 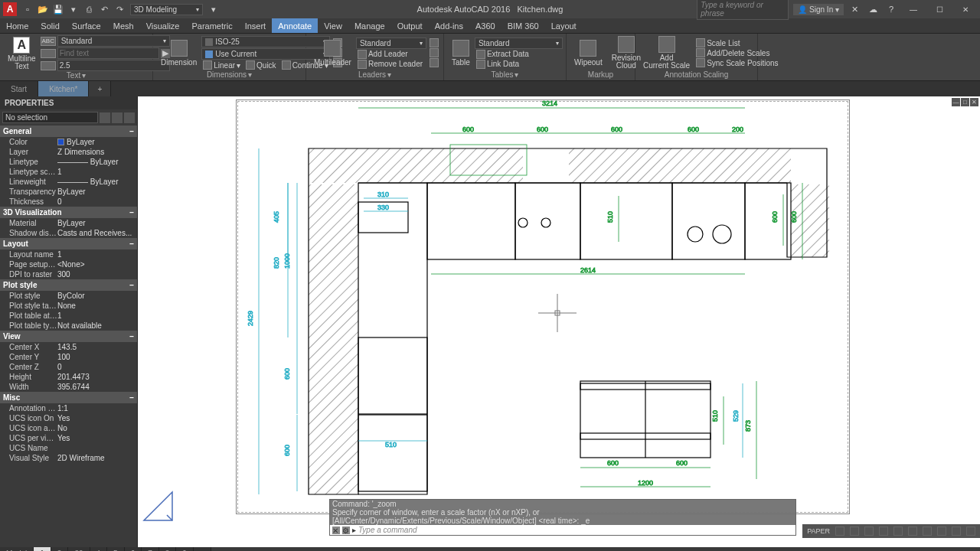 What do you see at coordinates (840, 531) in the screenshot?
I see `status-grid-icon` at bounding box center [840, 531].